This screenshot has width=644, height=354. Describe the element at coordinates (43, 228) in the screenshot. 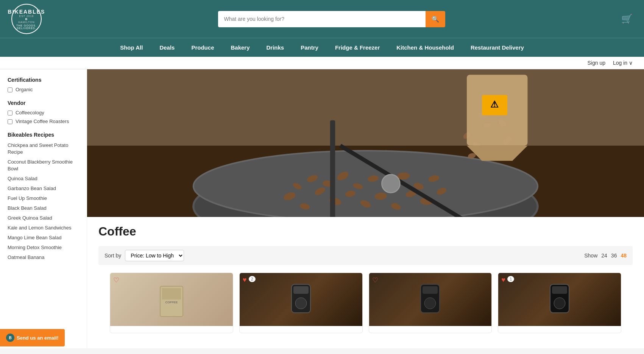

I see `list-item: Kale and Lemon Sandwiches` at that location.